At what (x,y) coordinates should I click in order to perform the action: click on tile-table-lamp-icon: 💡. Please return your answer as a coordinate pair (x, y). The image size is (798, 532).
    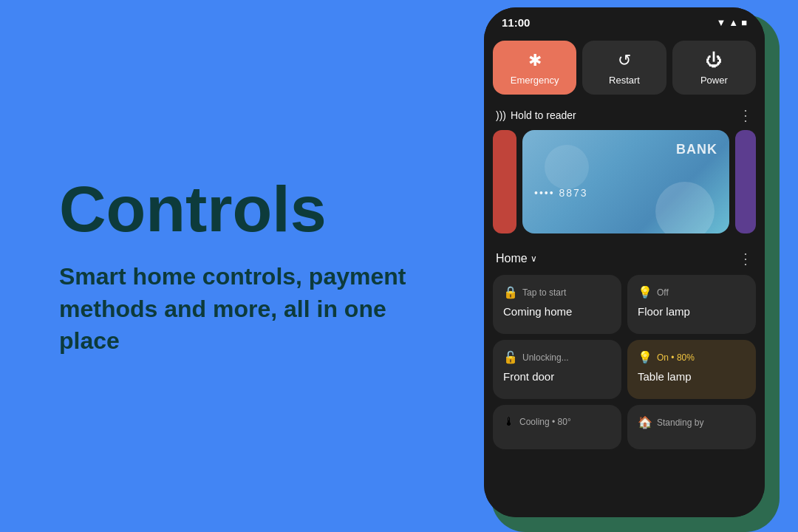
    Looking at the image, I should click on (645, 358).